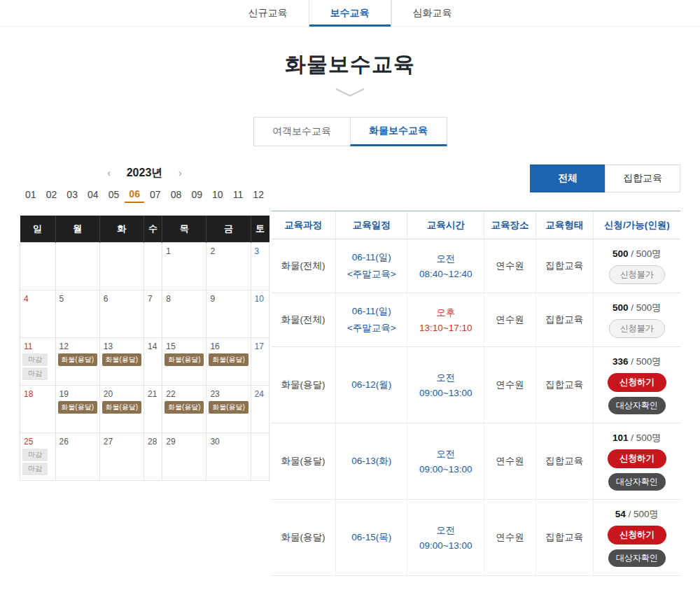 The width and height of the screenshot is (700, 590). I want to click on day-number: 1, so click(184, 251).